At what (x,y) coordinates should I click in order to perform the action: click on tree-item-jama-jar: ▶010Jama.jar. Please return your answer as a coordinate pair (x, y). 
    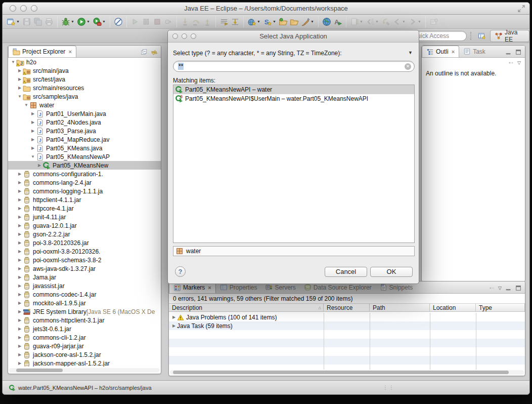
    Looking at the image, I should click on (84, 277).